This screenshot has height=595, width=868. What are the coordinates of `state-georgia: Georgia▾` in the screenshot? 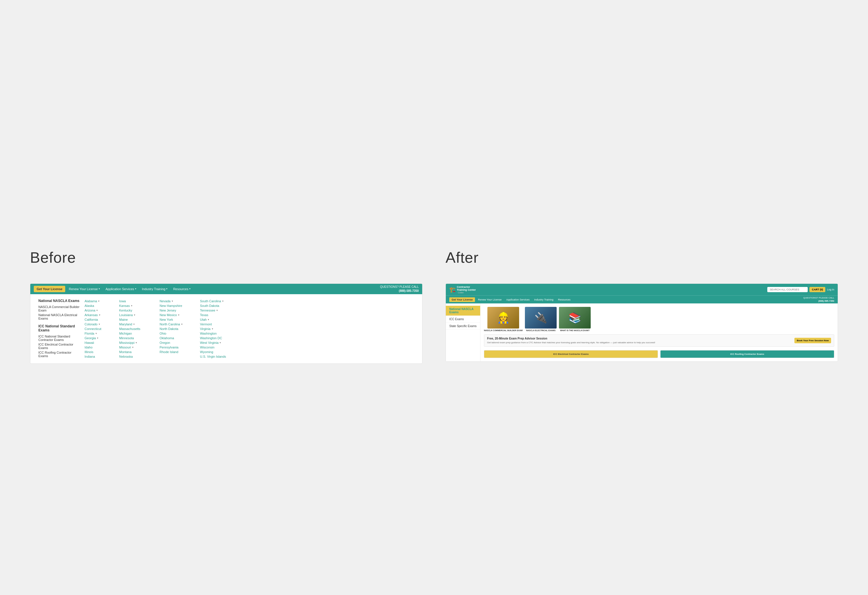 It's located at (99, 338).